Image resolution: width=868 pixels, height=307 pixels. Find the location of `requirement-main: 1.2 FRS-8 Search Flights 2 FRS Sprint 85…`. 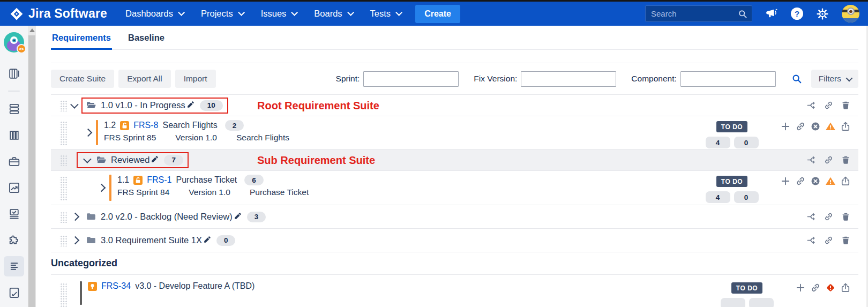

requirement-main: 1.2 FRS-8 Search Flights 2 FRS Sprint 85… is located at coordinates (197, 131).